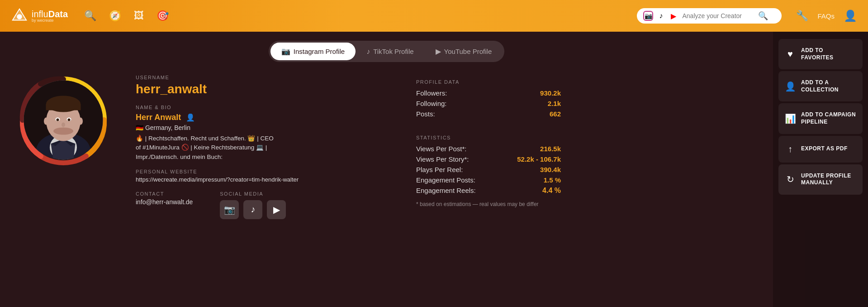  I want to click on tabs-container: 📷 Instagram Profile ♪ TikTok Profile ▶ Y…, so click(387, 52).